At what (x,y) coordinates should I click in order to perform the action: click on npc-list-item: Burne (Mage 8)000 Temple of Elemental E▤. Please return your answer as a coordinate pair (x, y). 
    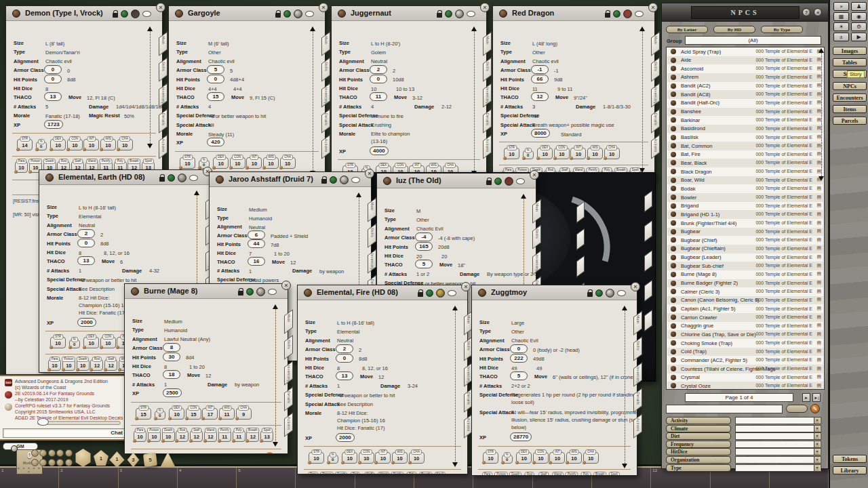
    Looking at the image, I should click on (745, 275).